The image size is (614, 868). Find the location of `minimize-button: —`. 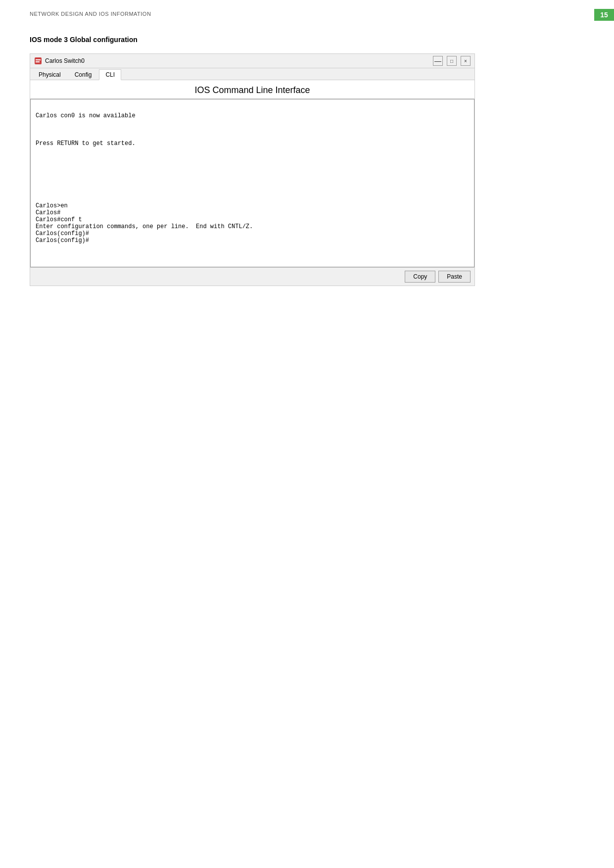

minimize-button: — is located at coordinates (438, 61).